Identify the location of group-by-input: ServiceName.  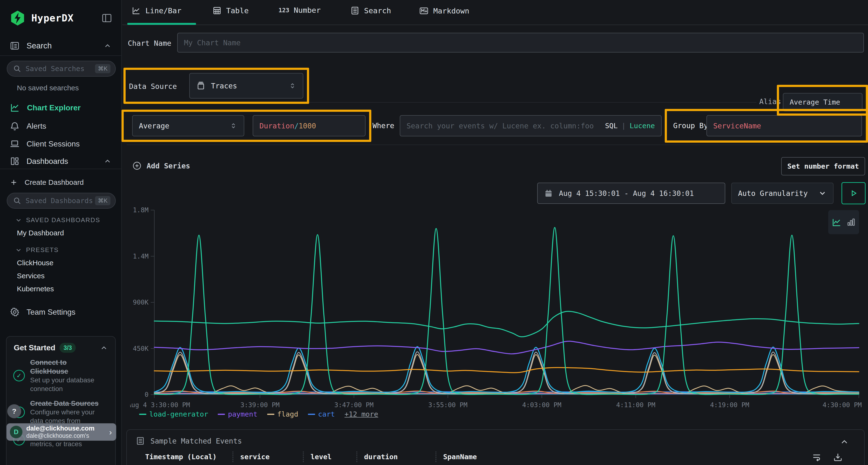
(784, 126).